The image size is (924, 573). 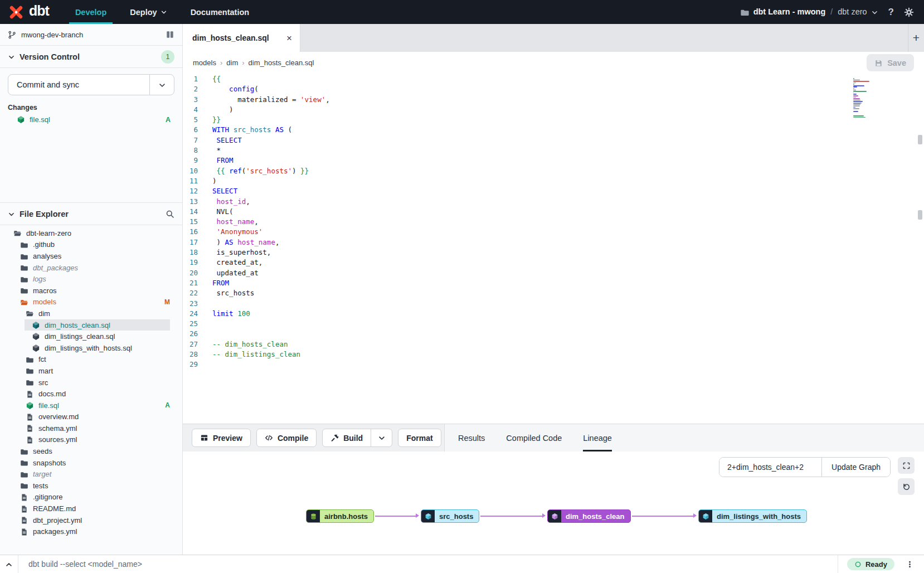 I want to click on tree-item-schema.yml: schema.yml, so click(x=85, y=428).